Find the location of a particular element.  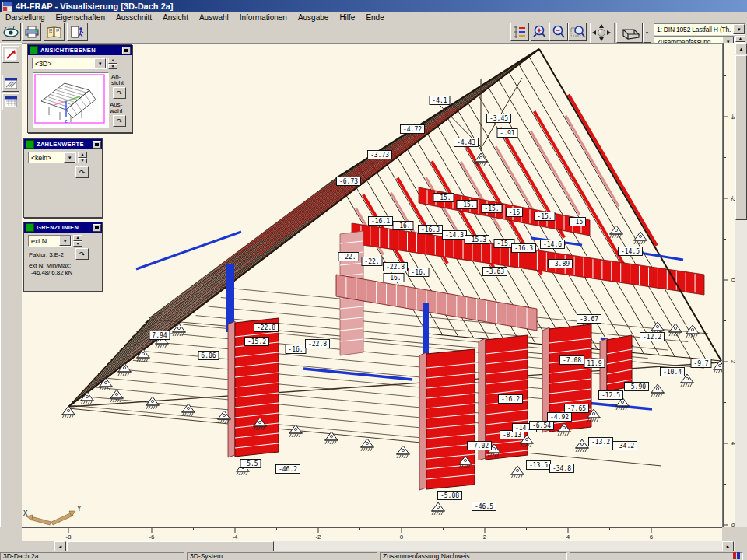

menu-item-hilfe: Hilfe is located at coordinates (347, 17).